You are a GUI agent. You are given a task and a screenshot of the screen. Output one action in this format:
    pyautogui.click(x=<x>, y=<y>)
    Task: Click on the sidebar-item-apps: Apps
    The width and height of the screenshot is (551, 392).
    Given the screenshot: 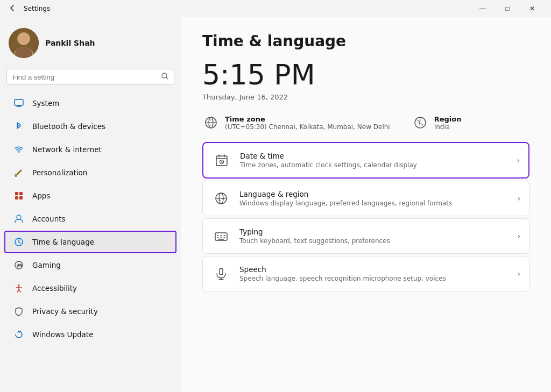 What is the action you would take?
    pyautogui.click(x=90, y=196)
    